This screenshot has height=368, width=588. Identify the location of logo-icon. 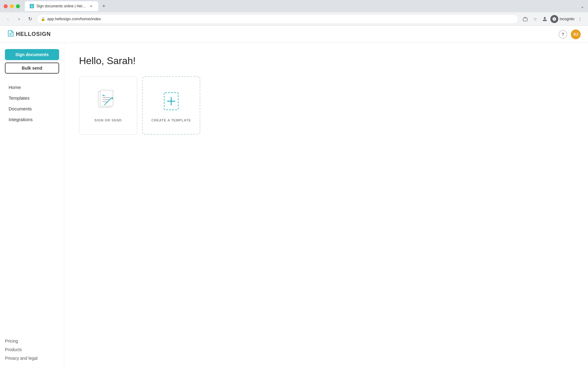
(11, 34).